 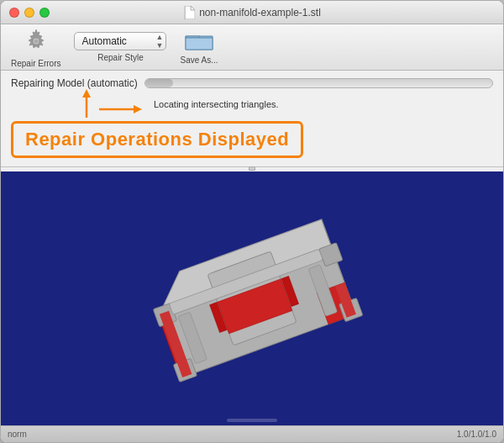 What do you see at coordinates (120, 41) in the screenshot?
I see `repair-style-select-wrapper: Automatic Manual ▲ ▼` at bounding box center [120, 41].